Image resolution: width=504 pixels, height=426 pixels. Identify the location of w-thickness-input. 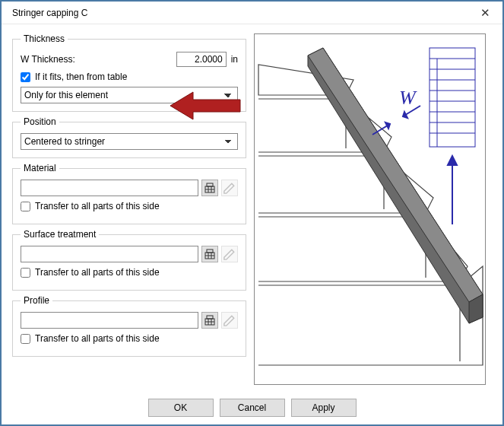
(201, 59).